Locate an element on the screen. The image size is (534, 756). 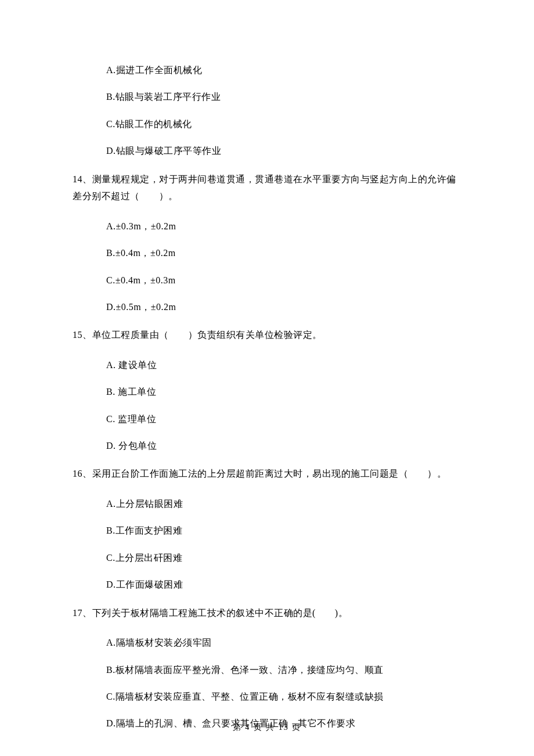
question-14-text: 14、测量规程规定，对于两井间巷道贯通，贯通巷道在水平重要方向与竖起方向上的允许… is located at coordinates (265, 188).